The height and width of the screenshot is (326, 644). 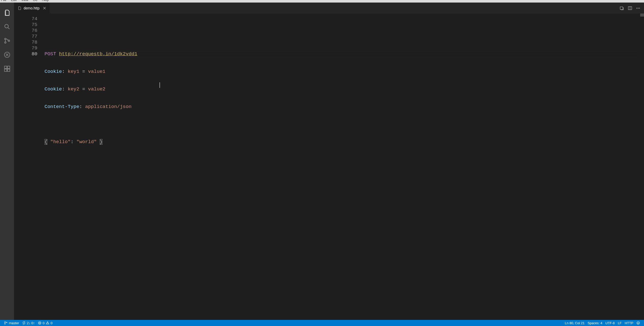 I want to click on line-number: 80, so click(x=26, y=54).